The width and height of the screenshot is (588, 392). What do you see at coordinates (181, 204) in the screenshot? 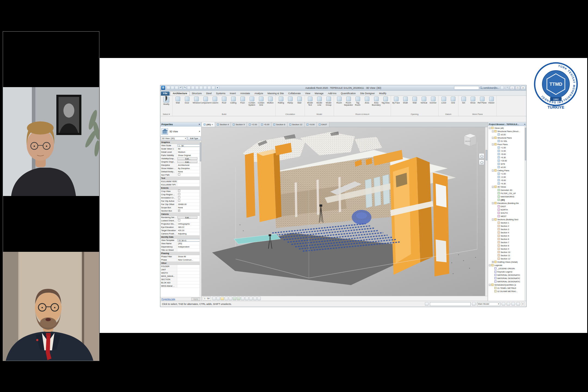
I see `property-row: Far Clip Offset 30480.00` at bounding box center [181, 204].